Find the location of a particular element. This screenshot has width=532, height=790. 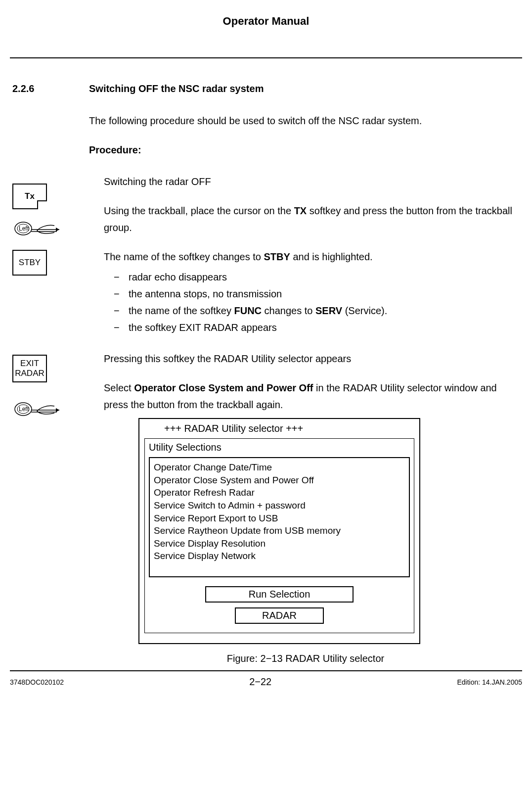

step-1: Switching the radar OFF is located at coordinates (306, 182).